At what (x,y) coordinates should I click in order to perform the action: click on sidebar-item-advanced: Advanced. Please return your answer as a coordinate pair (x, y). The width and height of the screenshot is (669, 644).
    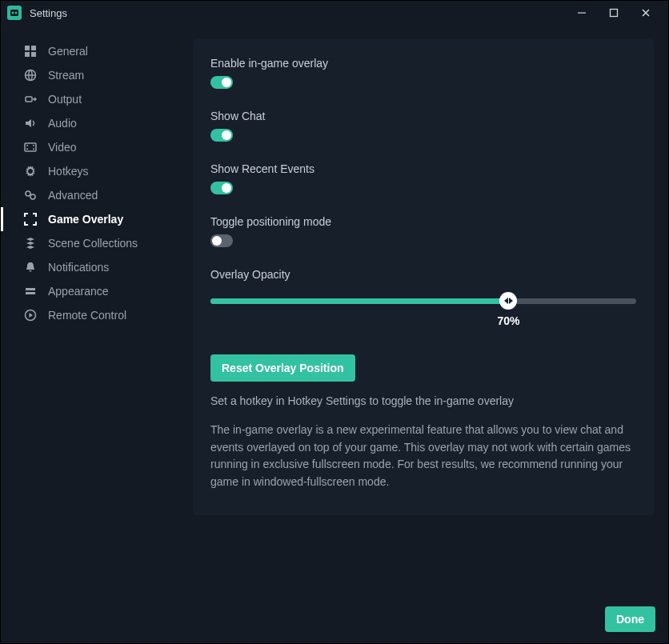
    Looking at the image, I should click on (90, 195).